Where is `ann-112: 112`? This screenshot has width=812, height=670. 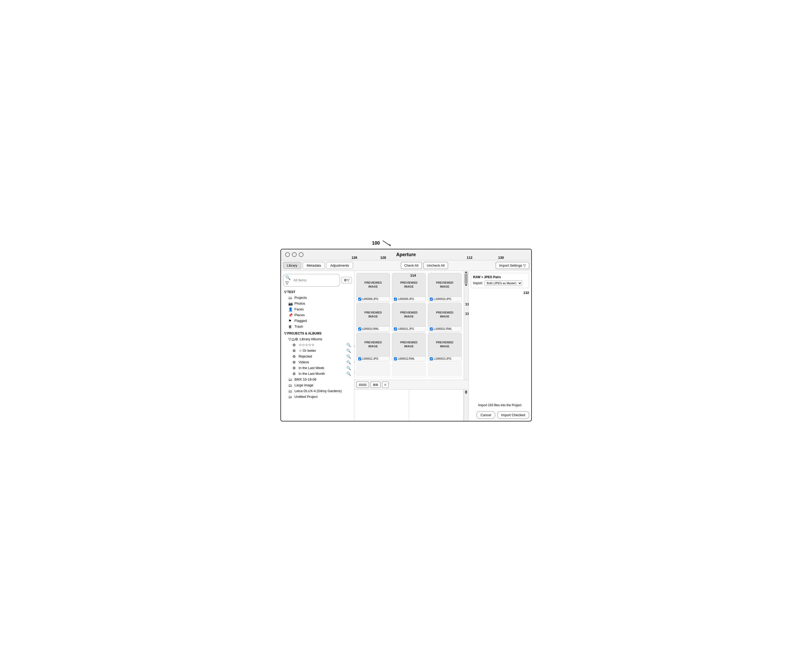 ann-112: 112 is located at coordinates (470, 258).